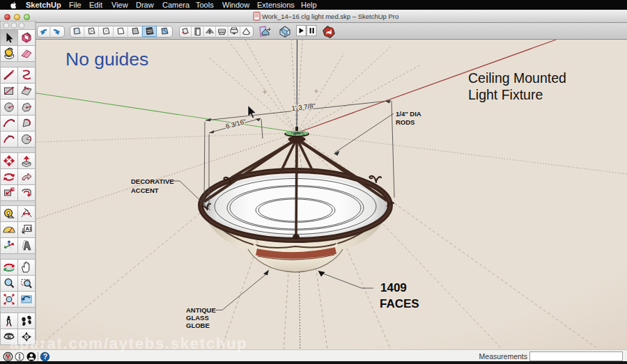 Image resolution: width=627 pixels, height=364 pixels. Describe the element at coordinates (405, 122) in the screenshot. I see `svg-text: RODS` at that location.